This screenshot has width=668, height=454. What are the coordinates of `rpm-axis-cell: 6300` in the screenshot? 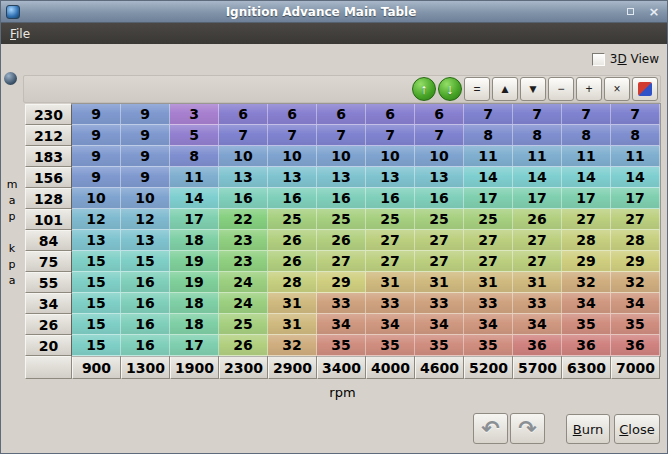 It's located at (586, 368).